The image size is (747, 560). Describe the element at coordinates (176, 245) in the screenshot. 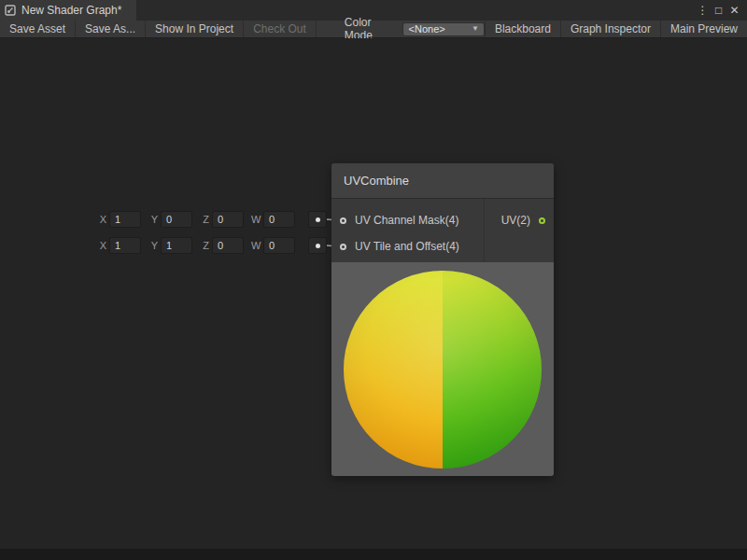

I see `y-value-field: 1` at that location.